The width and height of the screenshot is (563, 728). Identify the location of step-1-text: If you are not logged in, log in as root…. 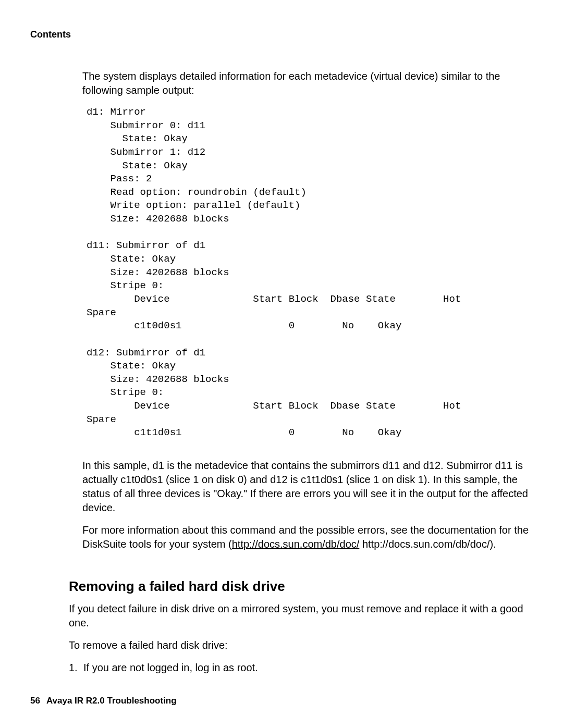
(171, 668).